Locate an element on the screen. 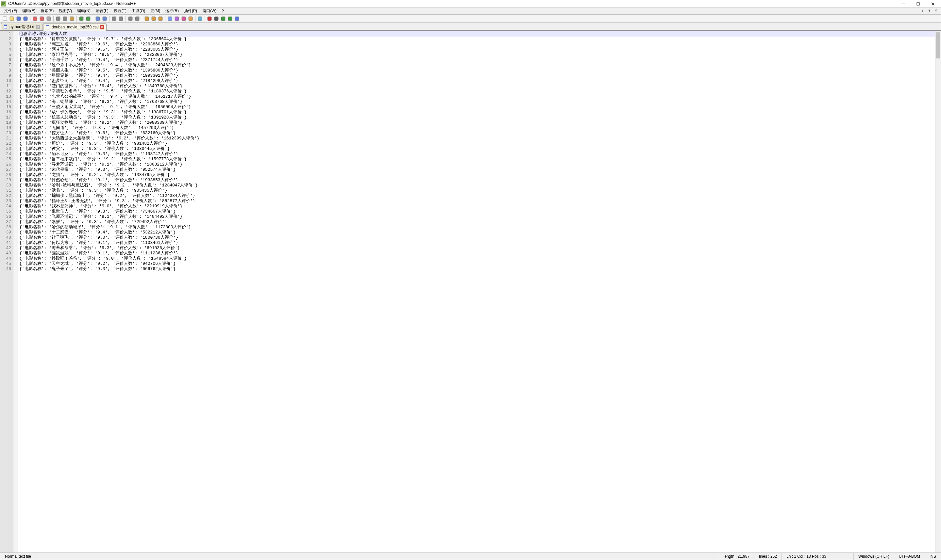 The image size is (941, 560). x-icon: ✕ is located at coordinates (936, 11).